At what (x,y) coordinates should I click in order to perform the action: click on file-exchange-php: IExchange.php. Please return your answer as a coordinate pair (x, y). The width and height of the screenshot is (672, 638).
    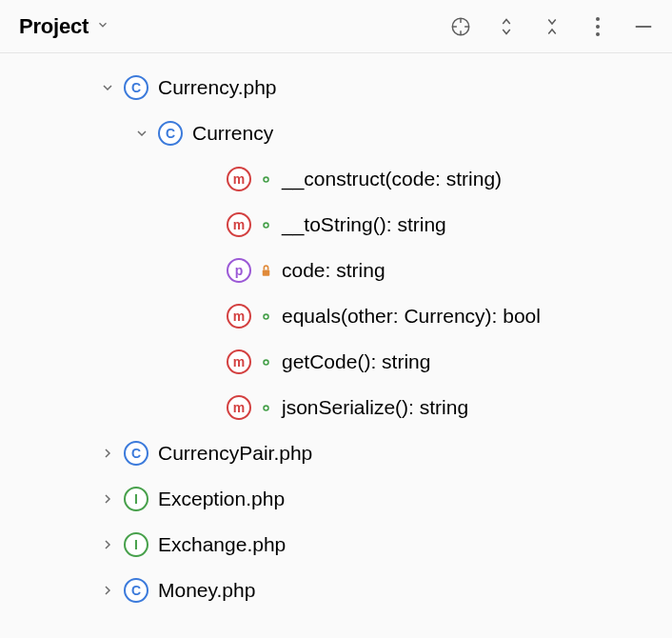
    Looking at the image, I should click on (336, 545).